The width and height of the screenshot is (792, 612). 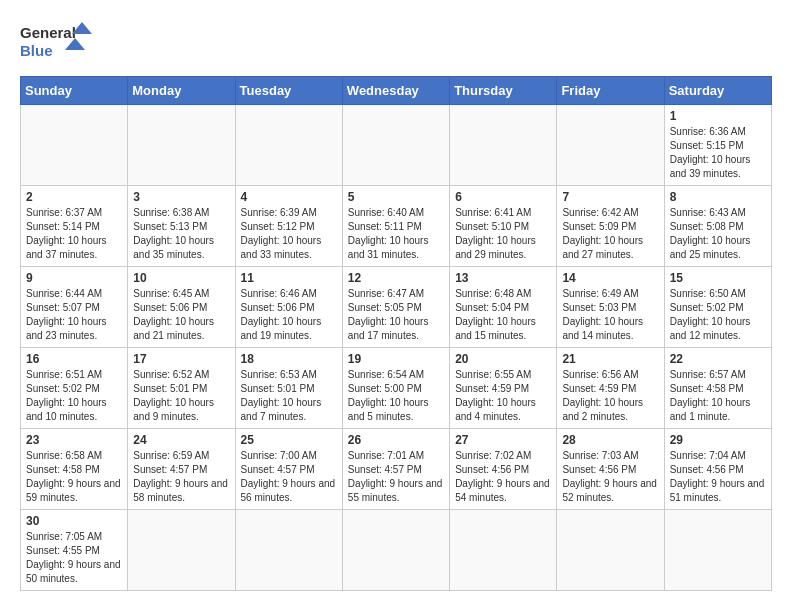 What do you see at coordinates (74, 440) in the screenshot?
I see `day-number: 23` at bounding box center [74, 440].